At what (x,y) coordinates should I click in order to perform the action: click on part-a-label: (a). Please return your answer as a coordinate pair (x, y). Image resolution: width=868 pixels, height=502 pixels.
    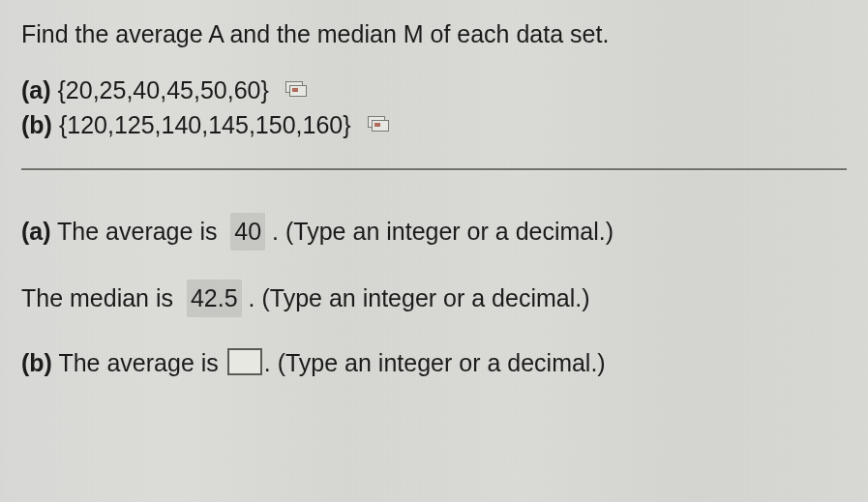
    Looking at the image, I should click on (37, 90).